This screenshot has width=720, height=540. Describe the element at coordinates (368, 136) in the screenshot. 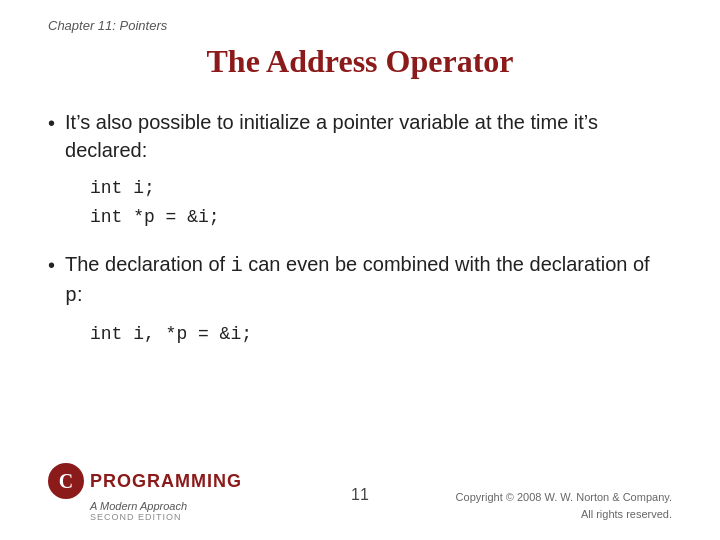

I see `bullet-text-1: It’s also possible to initialize a point…` at that location.